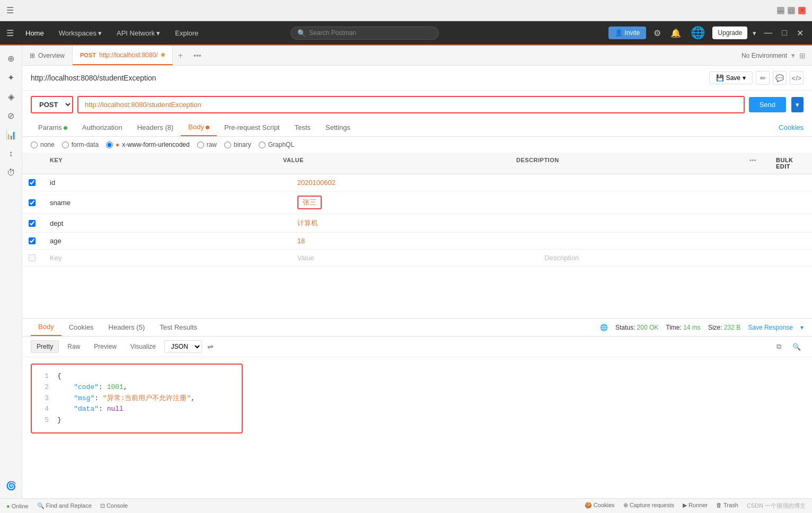 The height and width of the screenshot is (513, 812). Describe the element at coordinates (767, 105) in the screenshot. I see `send-button: Send` at that location.